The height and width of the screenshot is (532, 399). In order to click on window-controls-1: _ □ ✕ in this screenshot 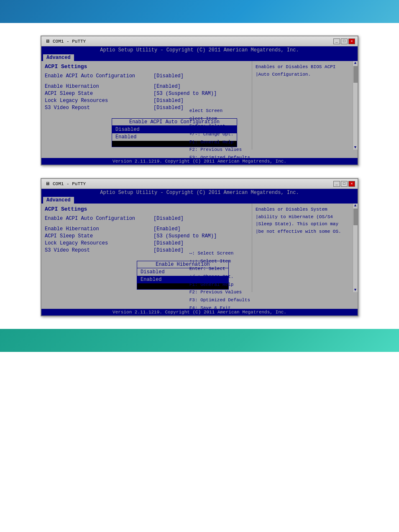, I will do `click(344, 41)`.